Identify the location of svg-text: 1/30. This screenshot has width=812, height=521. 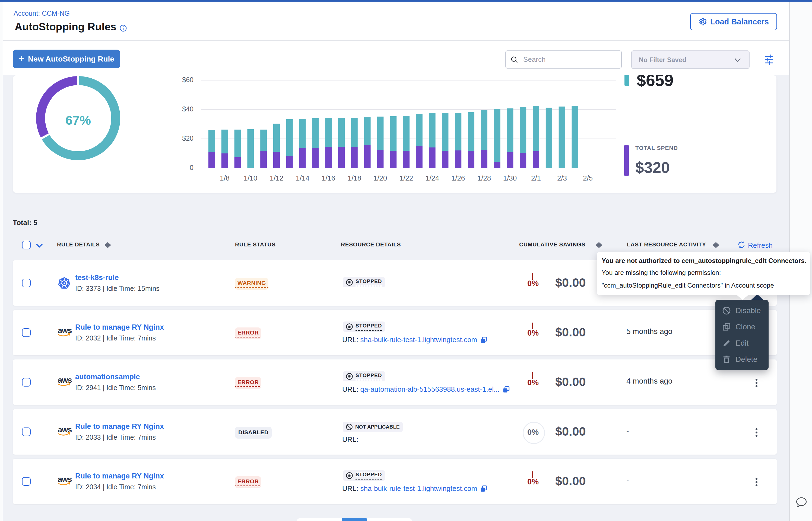
(510, 178).